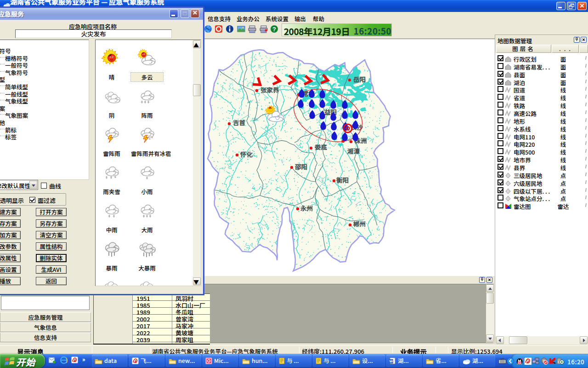 The image size is (588, 368). I want to click on svg-text: W, so click(391, 362).